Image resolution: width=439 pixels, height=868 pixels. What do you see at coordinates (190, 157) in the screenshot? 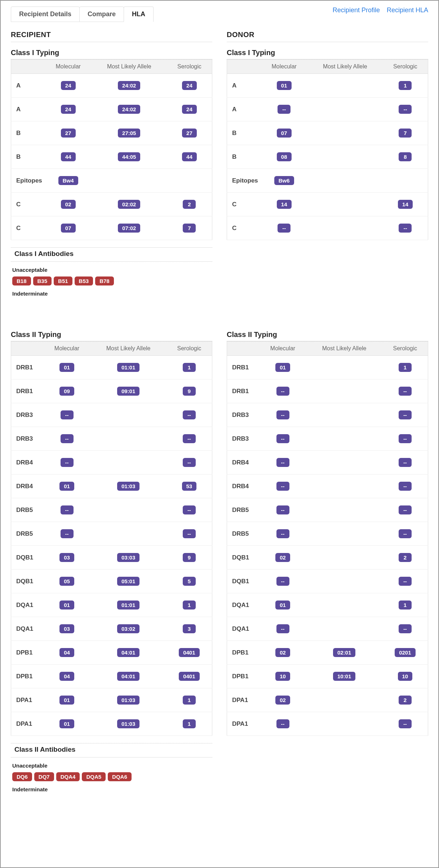
I see `serologic-cell: 44` at bounding box center [190, 157].